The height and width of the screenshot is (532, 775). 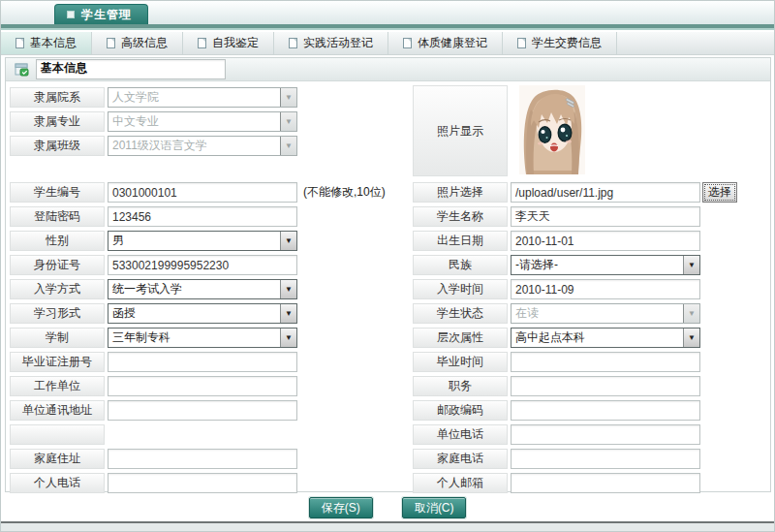 I want to click on form-row: 学生编号 (不能修改,10位), so click(x=209, y=192).